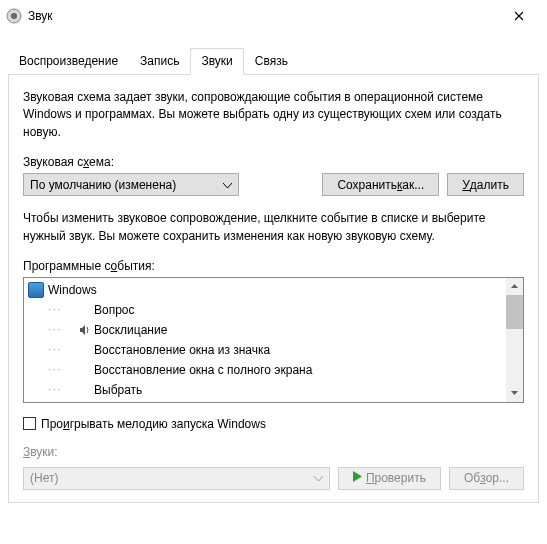  What do you see at coordinates (518, 16) in the screenshot?
I see `close-button` at bounding box center [518, 16].